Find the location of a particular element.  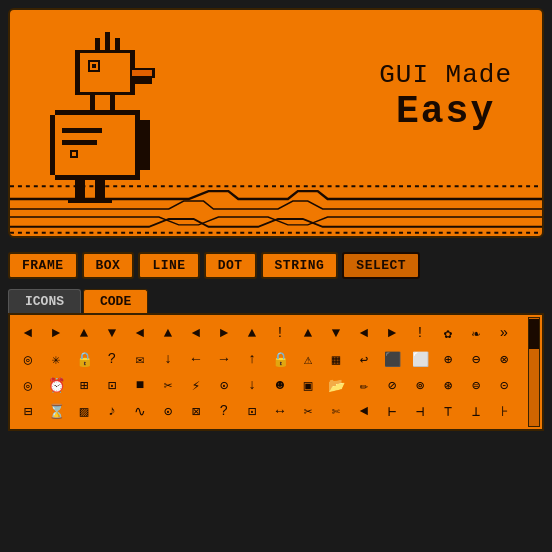

banner-text: GUI Made Easy is located at coordinates (446, 96).